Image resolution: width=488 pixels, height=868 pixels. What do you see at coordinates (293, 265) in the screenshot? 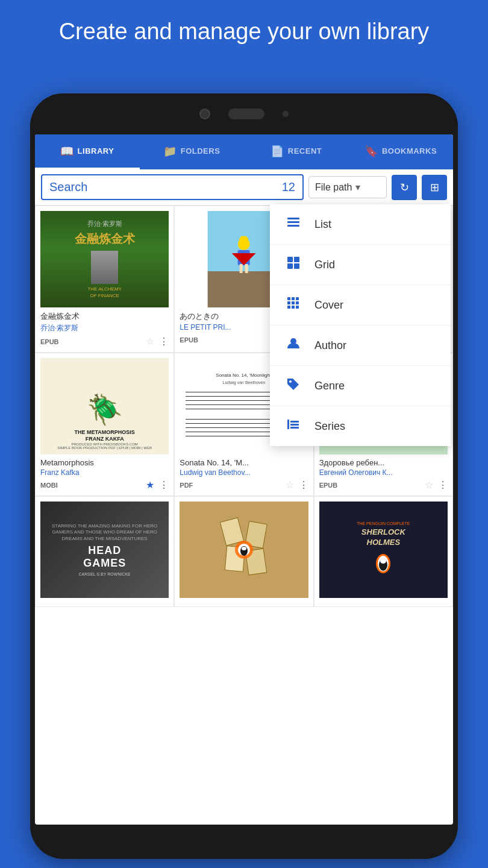
I see `grid4-icon` at bounding box center [293, 265].